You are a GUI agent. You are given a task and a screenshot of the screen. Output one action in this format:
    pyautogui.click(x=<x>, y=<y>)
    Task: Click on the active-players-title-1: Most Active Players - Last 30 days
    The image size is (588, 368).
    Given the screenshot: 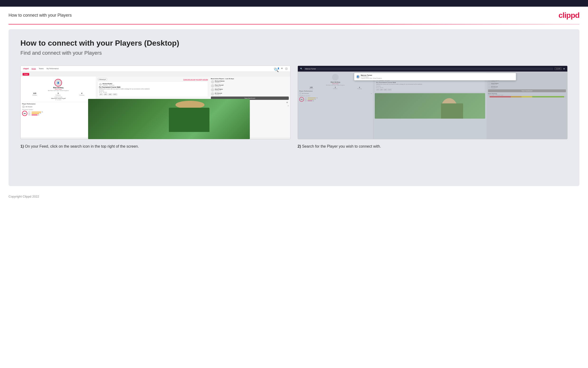 What is the action you would take?
    pyautogui.click(x=250, y=79)
    